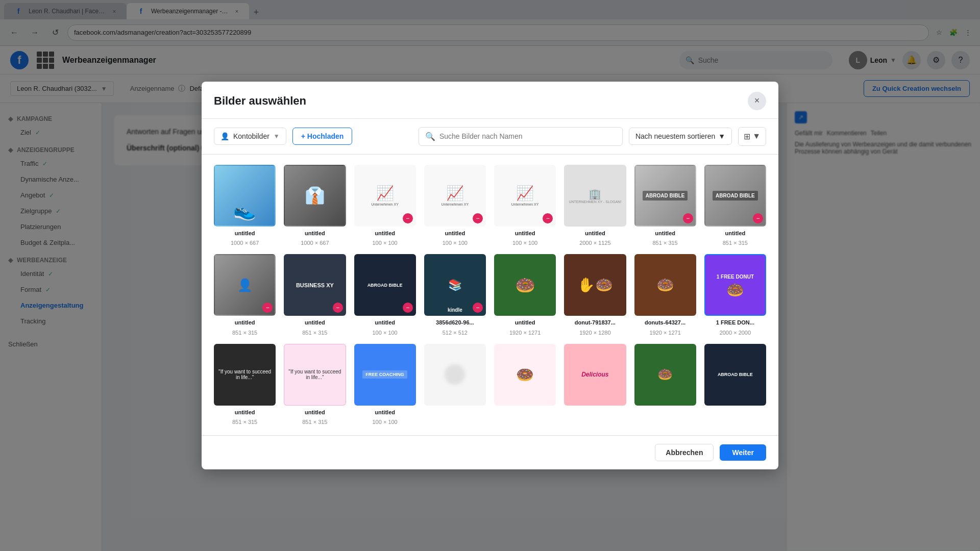 Image resolution: width=980 pixels, height=551 pixels. I want to click on item14-label: donut-791837..., so click(595, 322).